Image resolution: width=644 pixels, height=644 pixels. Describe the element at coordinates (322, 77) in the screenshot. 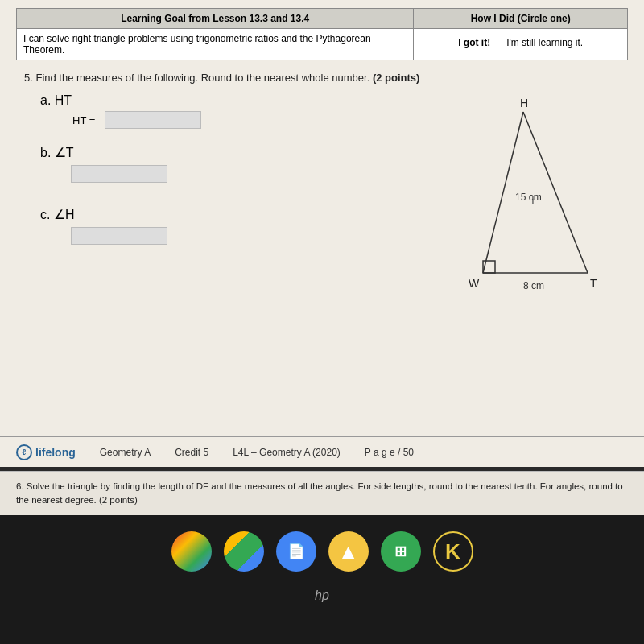

I see `question-header: 5. Find the measures of the following. R…` at that location.